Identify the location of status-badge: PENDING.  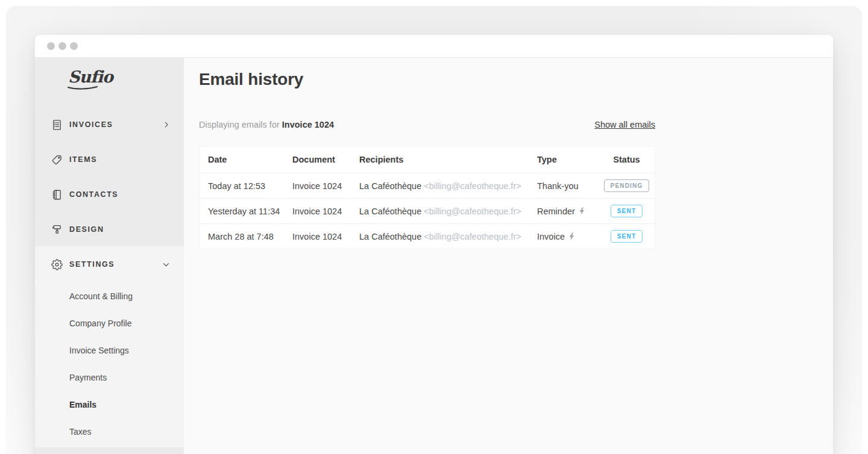
(627, 185).